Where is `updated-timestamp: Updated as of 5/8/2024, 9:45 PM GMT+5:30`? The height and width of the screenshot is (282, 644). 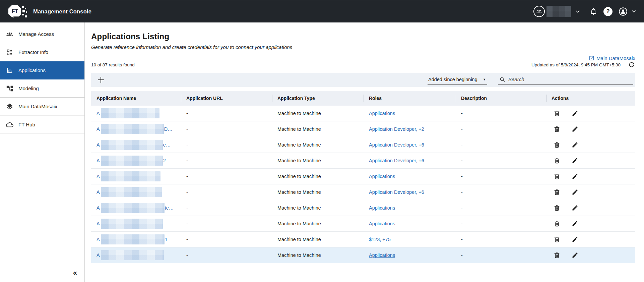
updated-timestamp: Updated as of 5/8/2024, 9:45 PM GMT+5:30 is located at coordinates (576, 65).